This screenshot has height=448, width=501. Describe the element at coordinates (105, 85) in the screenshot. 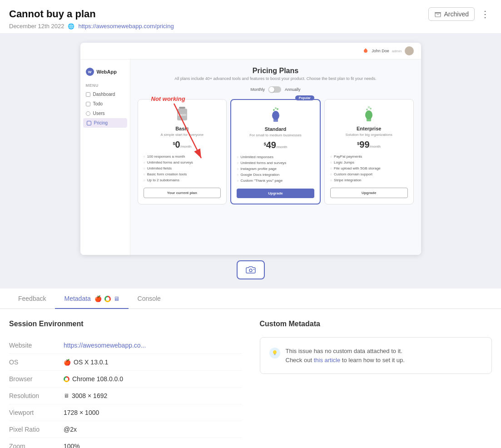

I see `menu-label: MENU` at that location.